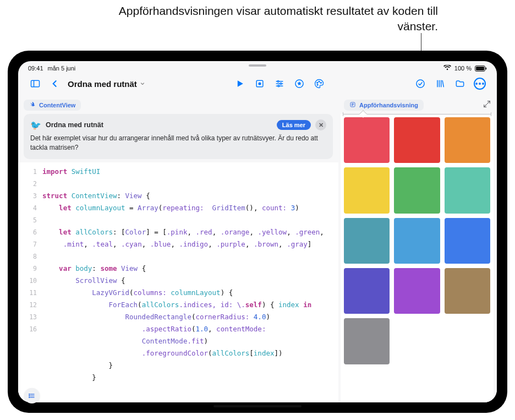  What do you see at coordinates (62, 68) in the screenshot?
I see `status-date: mån 5 juni` at bounding box center [62, 68].